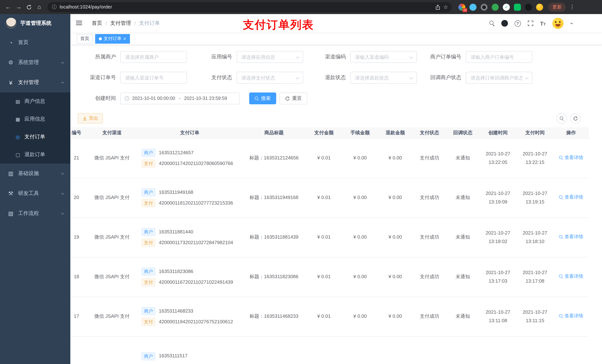 This screenshot has width=602, height=364. I want to click on extension-icon-chat, so click(517, 7).